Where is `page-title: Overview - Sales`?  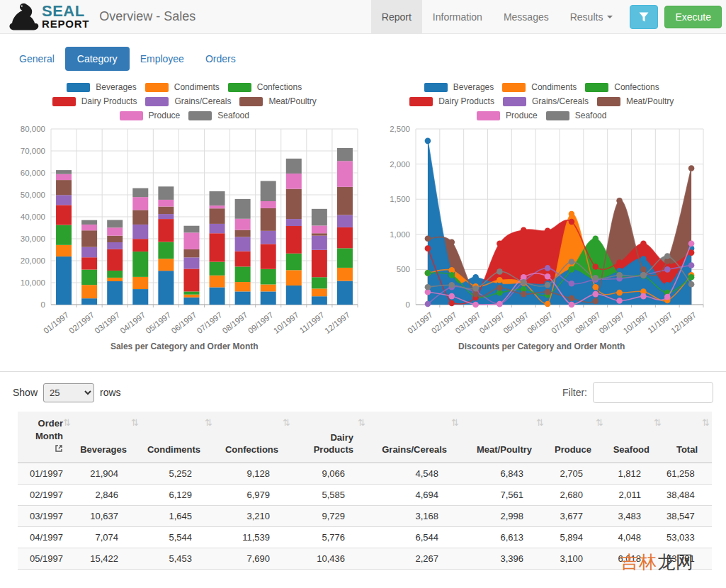
page-title: Overview - Sales is located at coordinates (147, 17).